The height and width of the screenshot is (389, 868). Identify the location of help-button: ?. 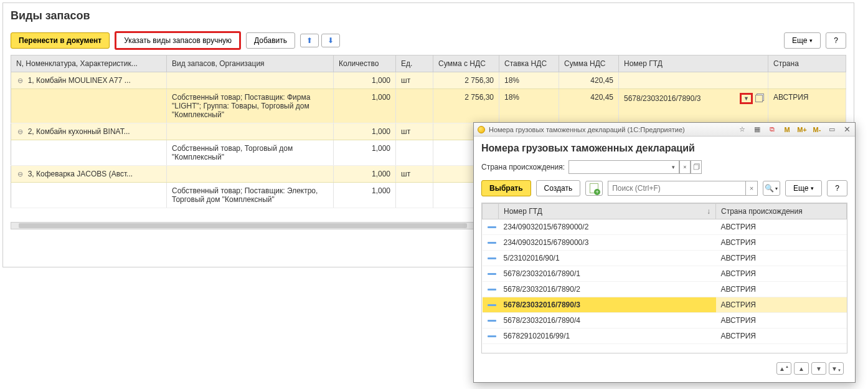
(836, 41).